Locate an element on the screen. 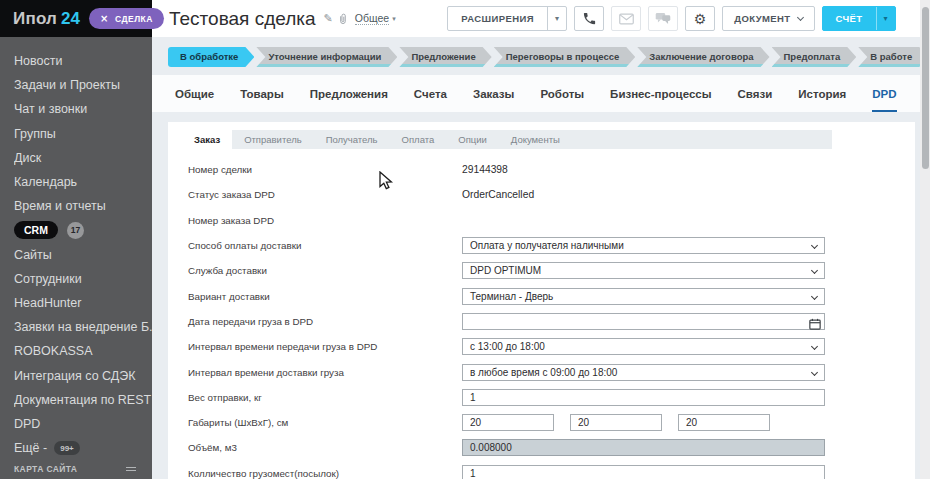  sidebar-item-label: Сайты is located at coordinates (33, 255).